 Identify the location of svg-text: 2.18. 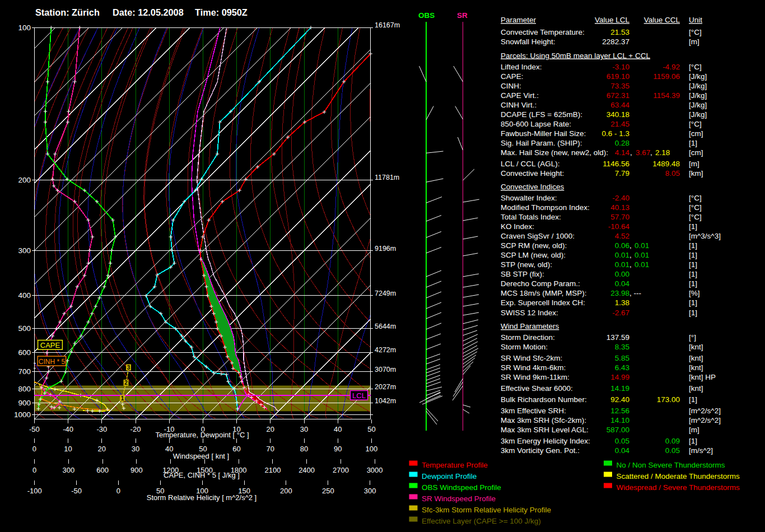
(663, 152).